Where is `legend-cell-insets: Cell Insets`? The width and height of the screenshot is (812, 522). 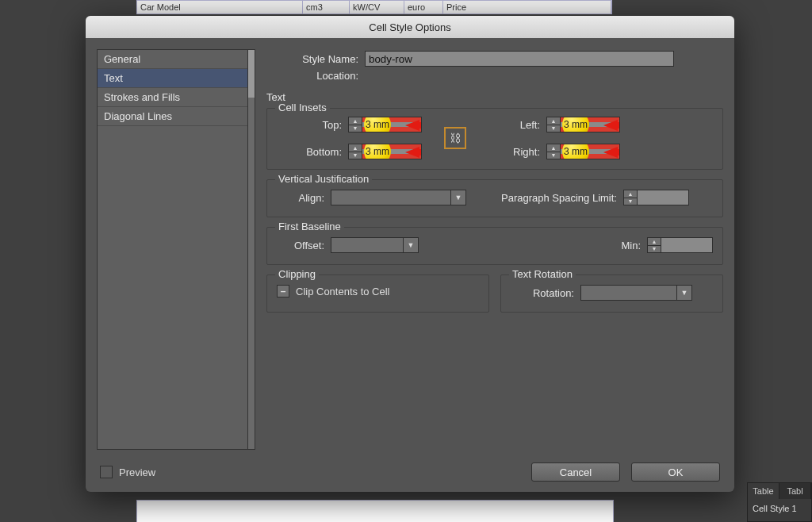
legend-cell-insets: Cell Insets is located at coordinates (303, 108).